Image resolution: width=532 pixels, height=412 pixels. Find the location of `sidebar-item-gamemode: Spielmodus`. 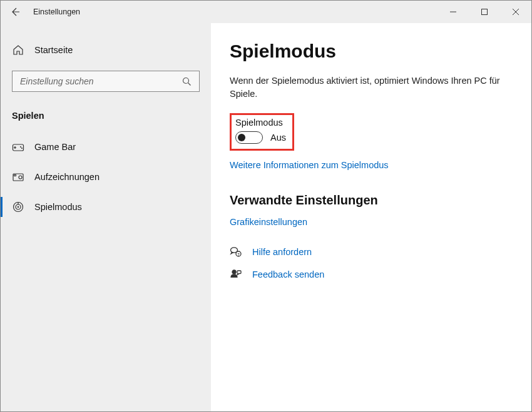

sidebar-item-gamemode: Spielmodus is located at coordinates (106, 207).